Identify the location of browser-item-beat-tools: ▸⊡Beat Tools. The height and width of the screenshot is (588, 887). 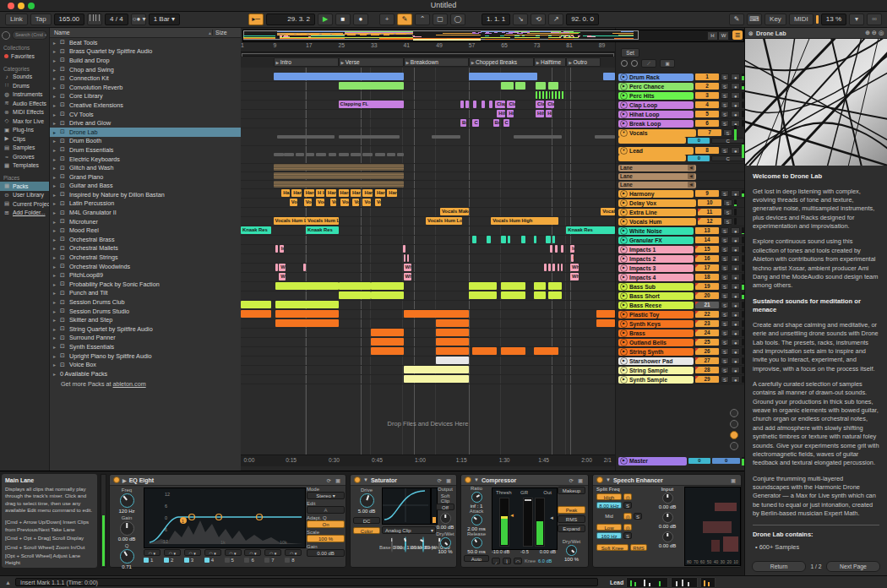
(145, 42).